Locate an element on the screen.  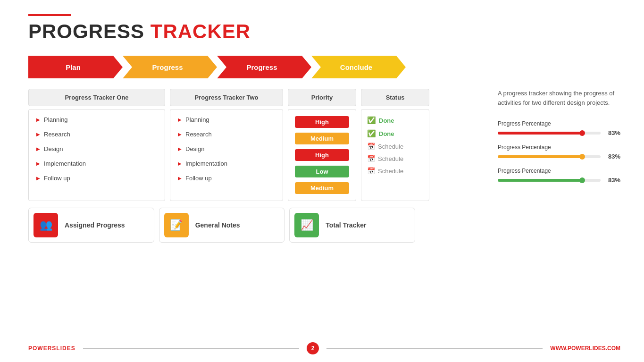
step-progress-1: Progress is located at coordinates (170, 67).